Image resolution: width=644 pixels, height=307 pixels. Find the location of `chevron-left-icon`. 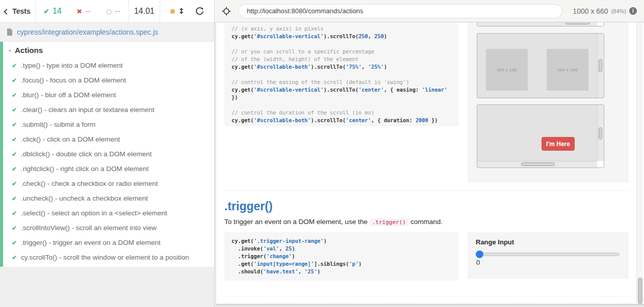

chevron-left-icon is located at coordinates (7, 11).